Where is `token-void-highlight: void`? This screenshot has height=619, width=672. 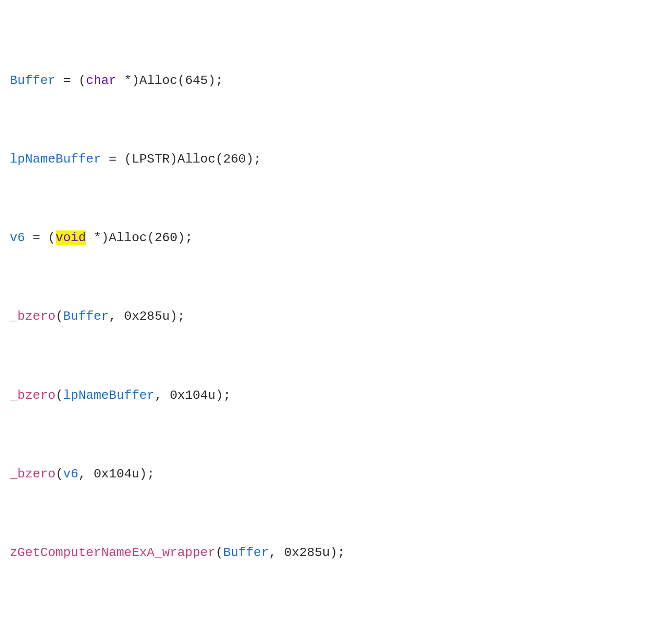 token-void-highlight: void is located at coordinates (71, 238).